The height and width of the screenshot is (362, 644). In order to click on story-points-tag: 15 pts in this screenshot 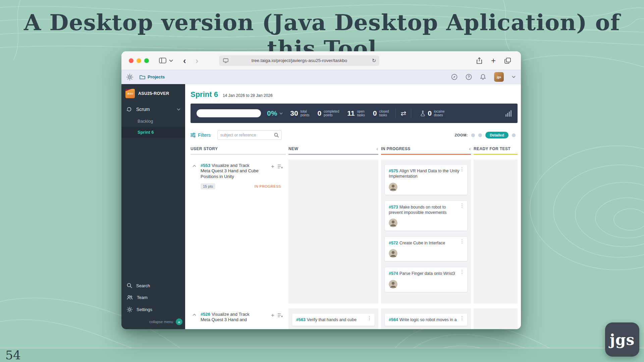, I will do `click(208, 186)`.